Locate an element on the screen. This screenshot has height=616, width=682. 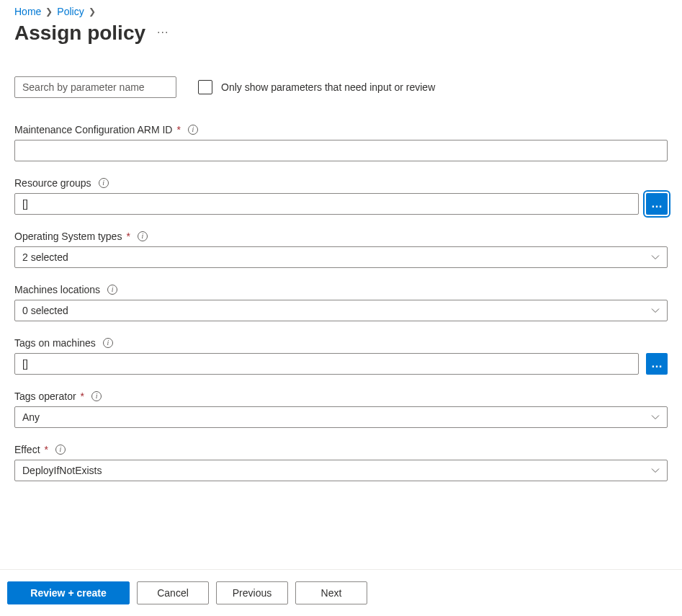
search-input is located at coordinates (95, 87).